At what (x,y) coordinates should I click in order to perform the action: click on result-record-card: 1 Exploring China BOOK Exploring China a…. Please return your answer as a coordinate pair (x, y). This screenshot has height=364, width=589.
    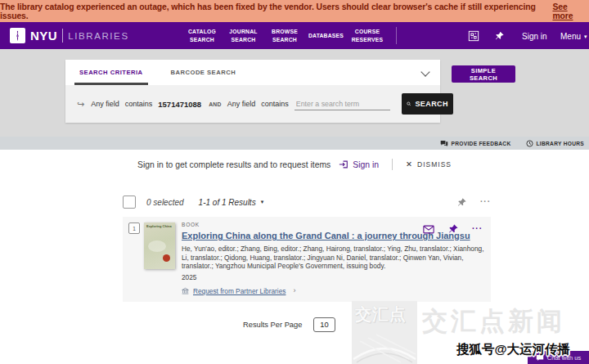
    Looking at the image, I should click on (307, 259).